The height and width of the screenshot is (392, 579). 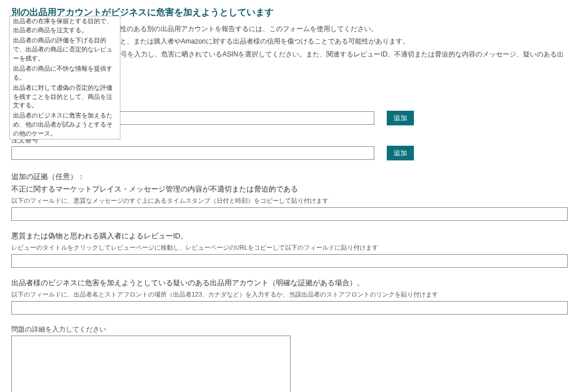 I want to click on additional-evidence-head: 追加の証拠（任意）：, so click(x=290, y=177).